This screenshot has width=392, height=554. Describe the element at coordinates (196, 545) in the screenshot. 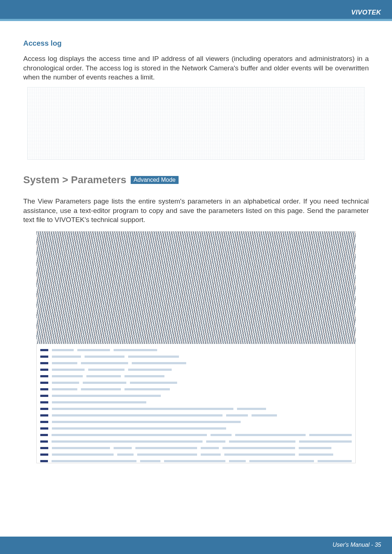

I see `page-footer: User's Manual - 35` at that location.